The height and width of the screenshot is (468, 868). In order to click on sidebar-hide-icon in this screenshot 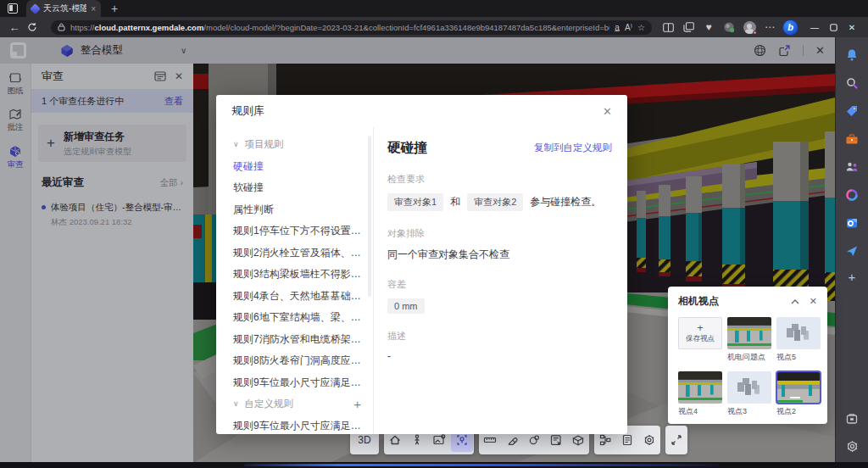, I will do `click(852, 419)`.